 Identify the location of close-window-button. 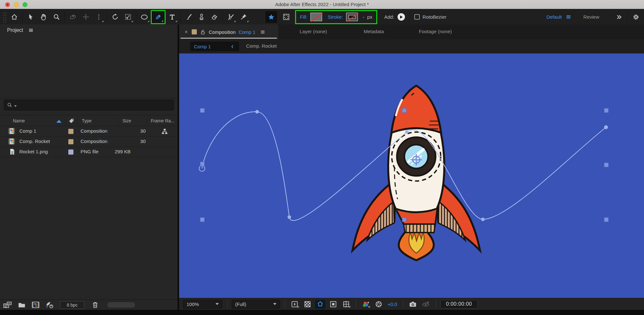
(8, 5).